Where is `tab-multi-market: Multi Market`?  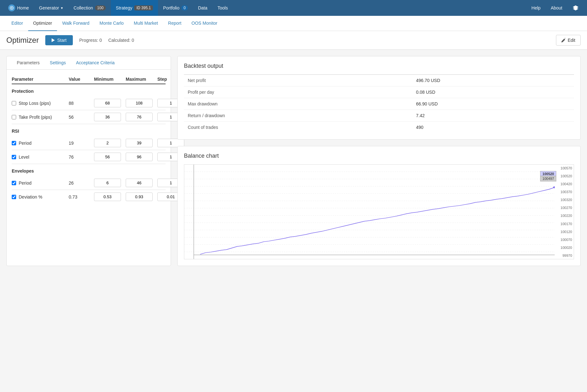
tab-multi-market: Multi Market is located at coordinates (146, 23).